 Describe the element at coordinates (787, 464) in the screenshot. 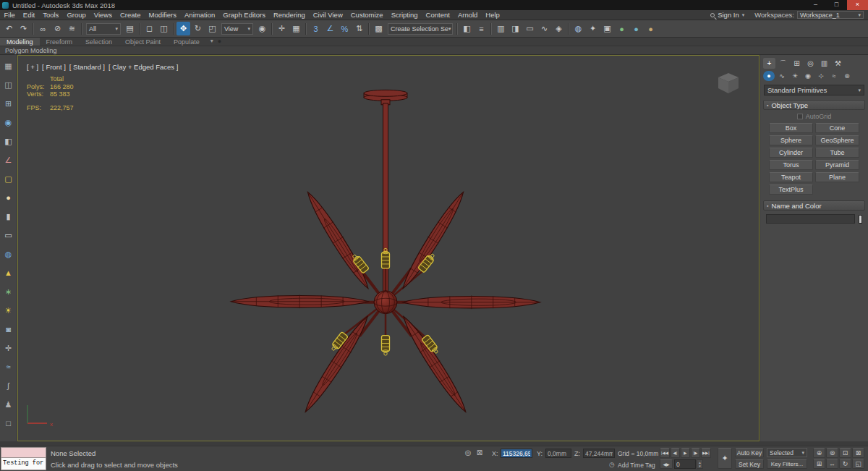

I see `key-filters-button: Key Filters...` at that location.